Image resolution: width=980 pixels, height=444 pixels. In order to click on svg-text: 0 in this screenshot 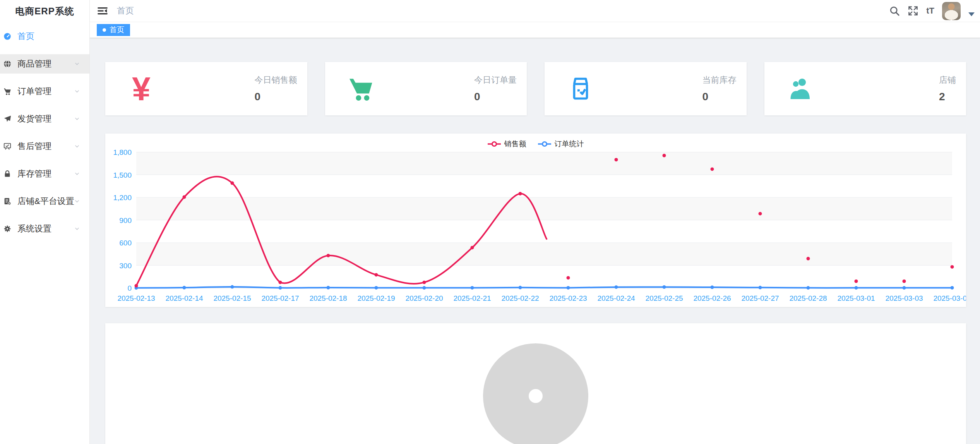, I will do `click(129, 288)`.